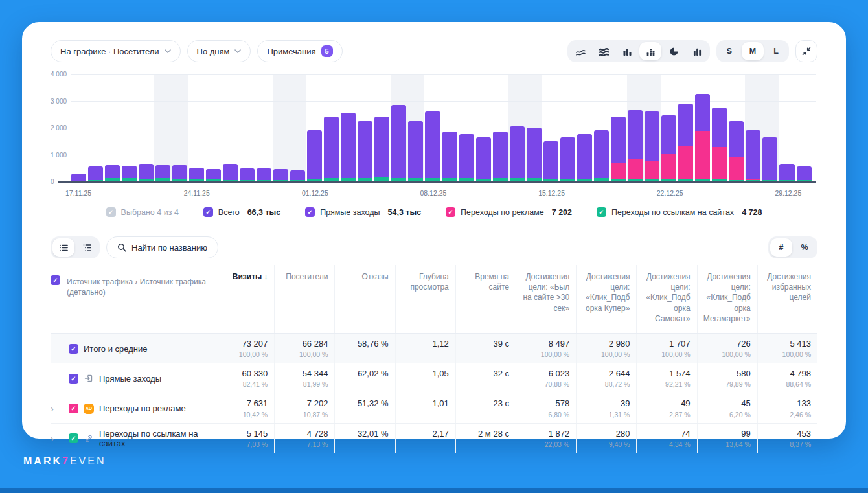  I want to click on row-label: Переходы по ссылкам на сайтах, so click(153, 439).